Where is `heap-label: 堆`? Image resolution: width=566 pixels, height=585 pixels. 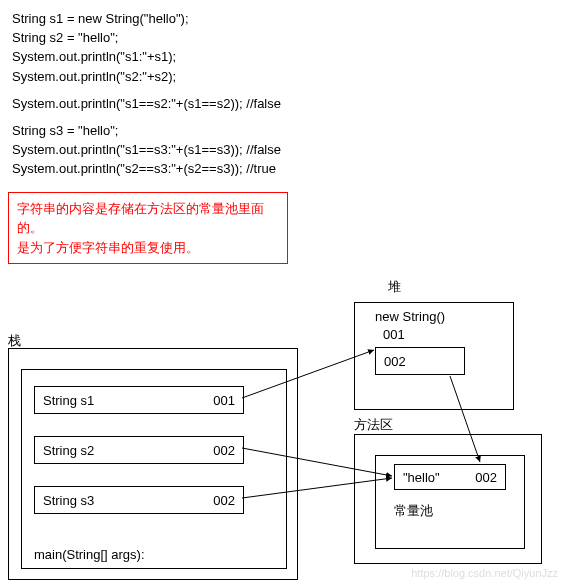
heap-label: 堆 is located at coordinates (394, 287).